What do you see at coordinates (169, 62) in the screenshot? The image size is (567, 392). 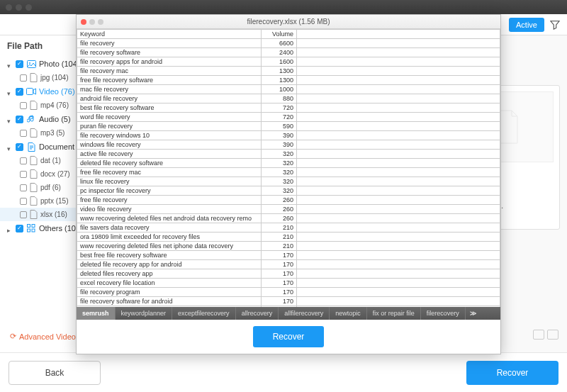 I see `cell-keyword: file recovery apps for android` at bounding box center [169, 62].